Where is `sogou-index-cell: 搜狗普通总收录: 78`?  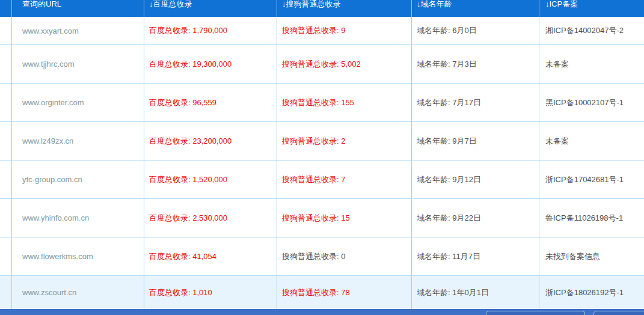 sogou-index-cell: 搜狗普通总收录: 78 is located at coordinates (345, 292).